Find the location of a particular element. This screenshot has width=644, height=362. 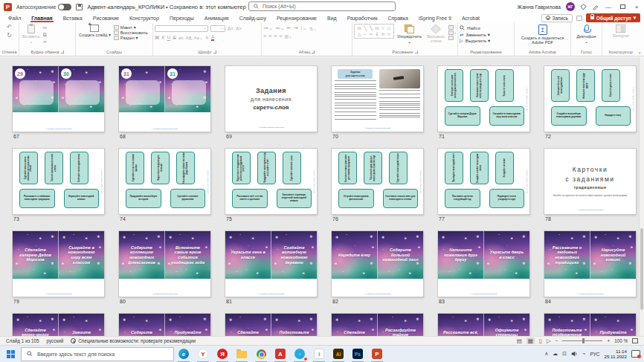

slide-thumbnail: ❄•❄•❄❄❄❄••Сделайте открытки своими рукам… is located at coordinates (271, 325).